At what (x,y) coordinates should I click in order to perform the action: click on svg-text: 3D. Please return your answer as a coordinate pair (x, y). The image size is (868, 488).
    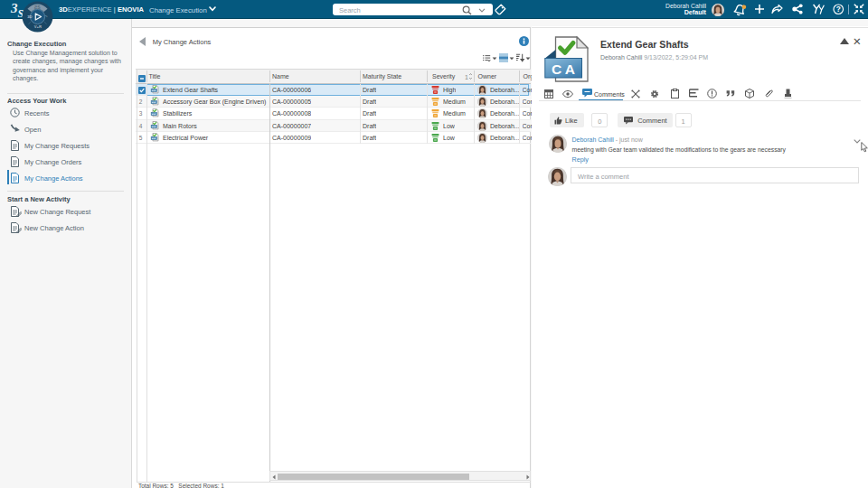
    Looking at the image, I should click on (29, 16).